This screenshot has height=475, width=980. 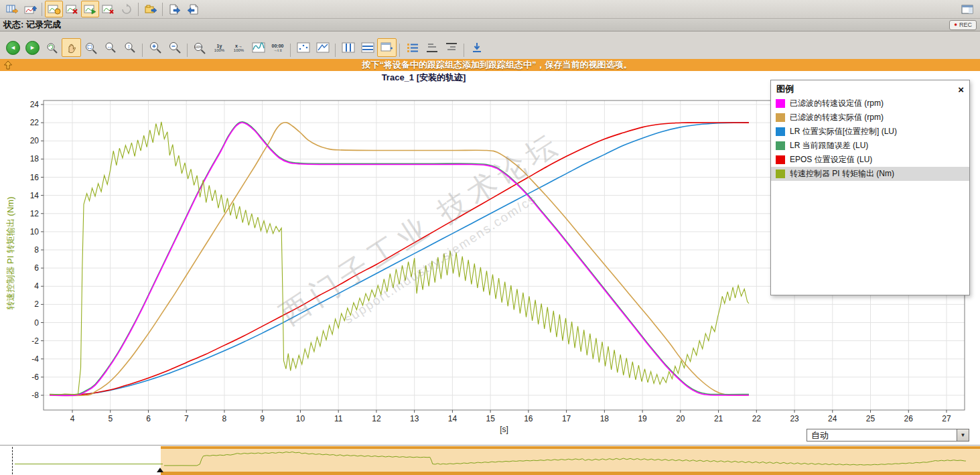 What do you see at coordinates (833, 419) in the screenshot?
I see `x-tick-label: 24` at bounding box center [833, 419].